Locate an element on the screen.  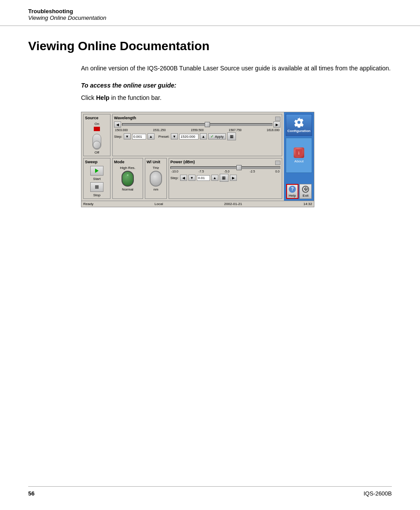
wl-left-btn: ◀ is located at coordinates (118, 125).